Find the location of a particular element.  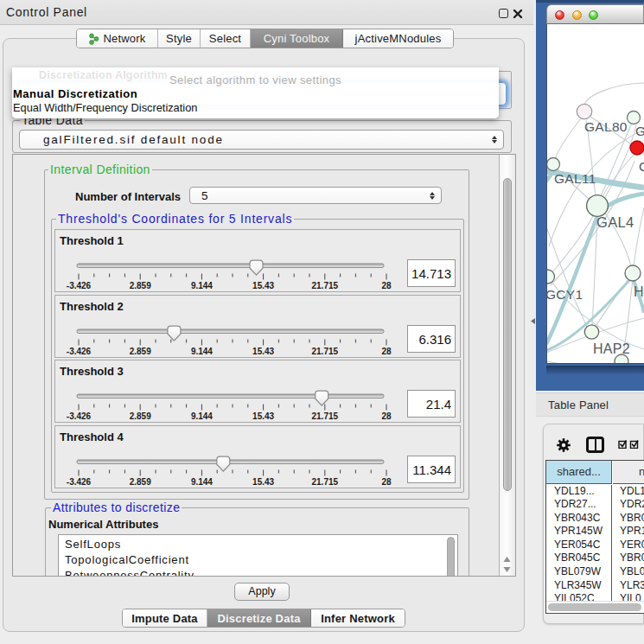

svg-text: GAL11 is located at coordinates (576, 178).